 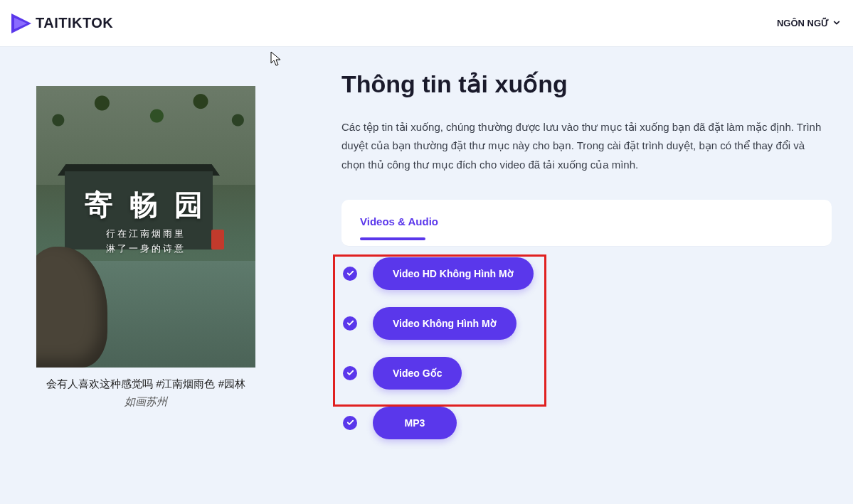 I want to click on cursor-icon, so click(x=277, y=60).